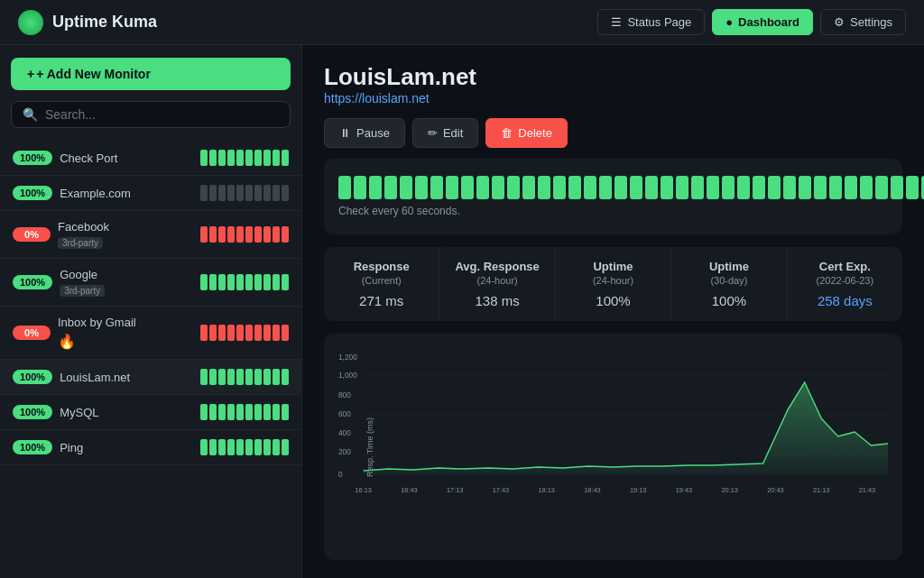 The height and width of the screenshot is (578, 924). Describe the element at coordinates (381, 280) in the screenshot. I see `stat-sublabel: (Current)` at that location.